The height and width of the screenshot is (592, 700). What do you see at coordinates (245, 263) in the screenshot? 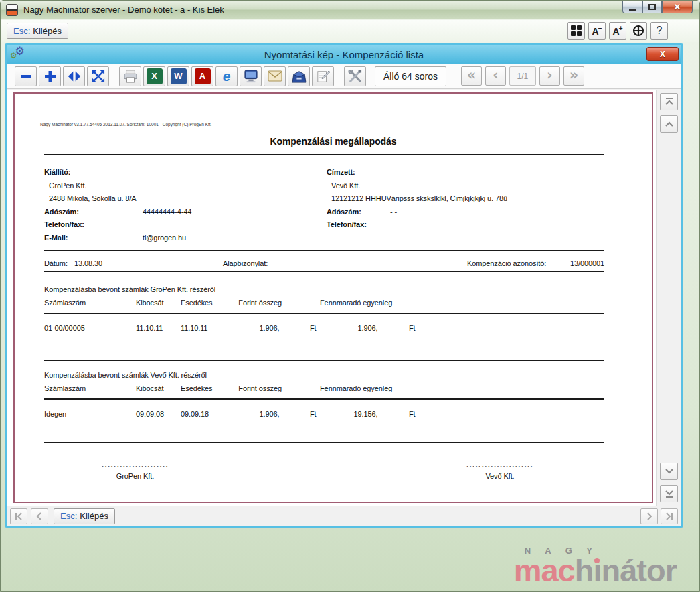
I see `base-doc-label: Alapbizonylat:` at bounding box center [245, 263].